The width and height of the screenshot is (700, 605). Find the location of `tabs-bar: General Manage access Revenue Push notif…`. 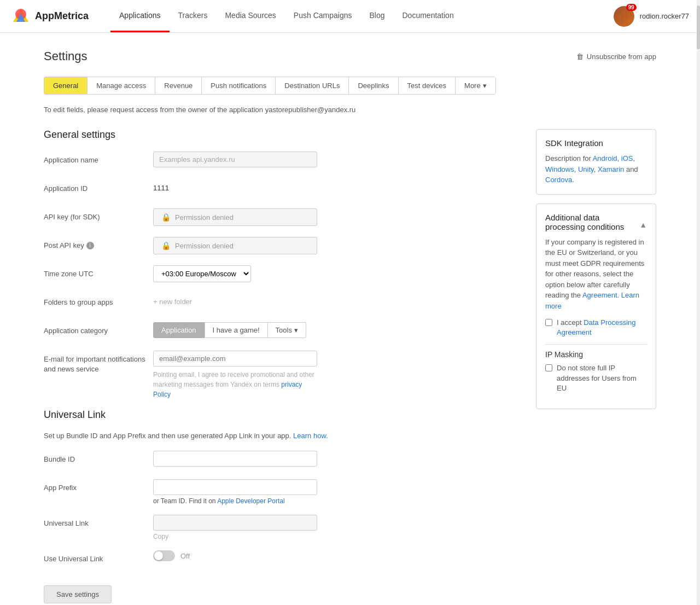

tabs-bar: General Manage access Revenue Push notif… is located at coordinates (270, 85).